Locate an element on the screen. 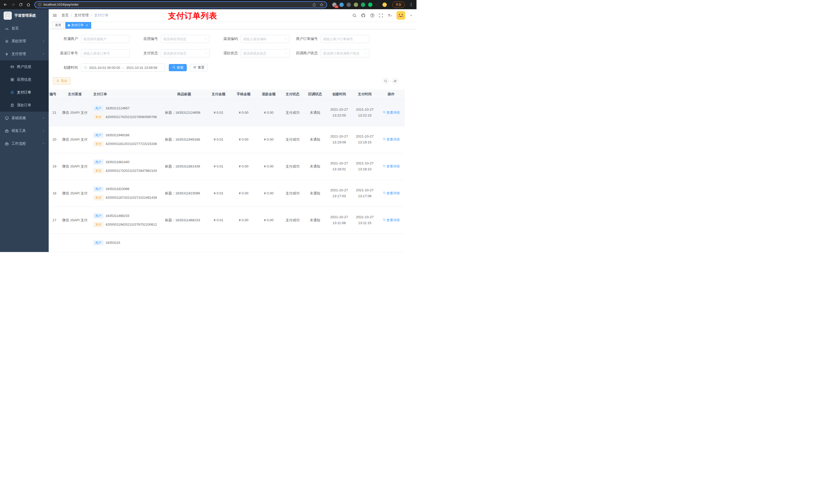 This screenshot has width=833, height=504. forward-button is located at coordinates (13, 5).